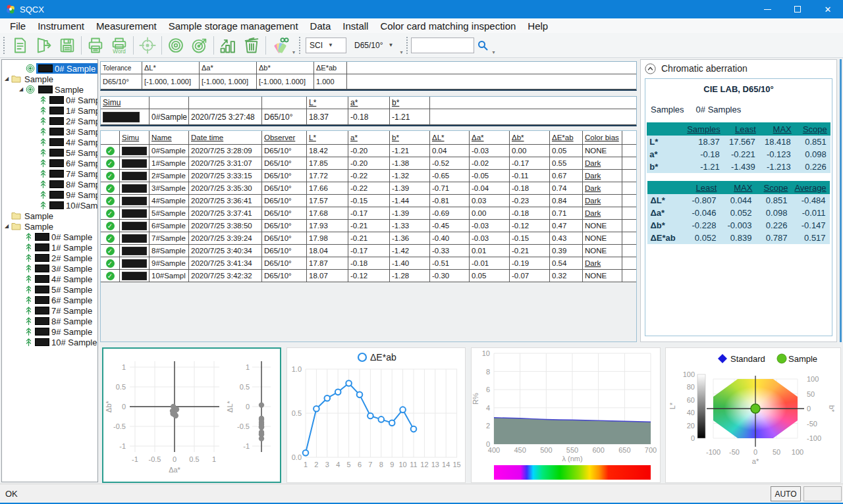 The height and width of the screenshot is (504, 843). I want to click on tree-item-label: 0# Samp, so click(72, 100).